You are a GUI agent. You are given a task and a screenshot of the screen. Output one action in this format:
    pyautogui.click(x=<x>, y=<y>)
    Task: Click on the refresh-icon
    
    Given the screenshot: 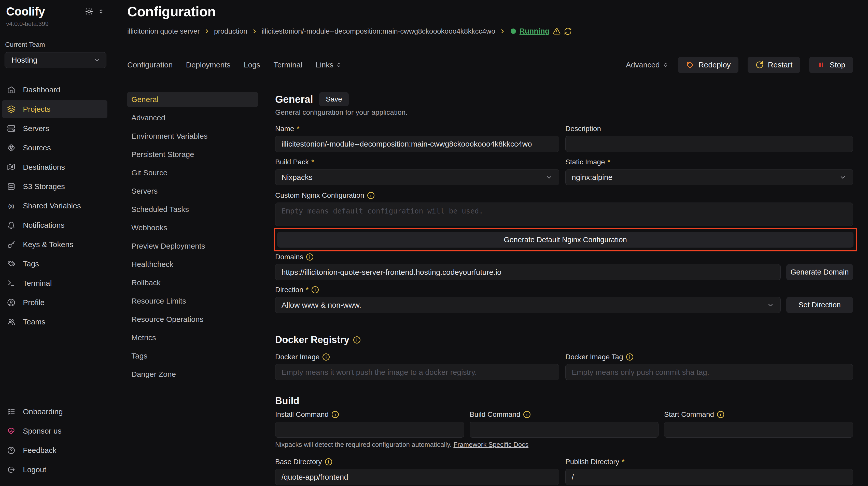 What is the action you would take?
    pyautogui.click(x=568, y=31)
    